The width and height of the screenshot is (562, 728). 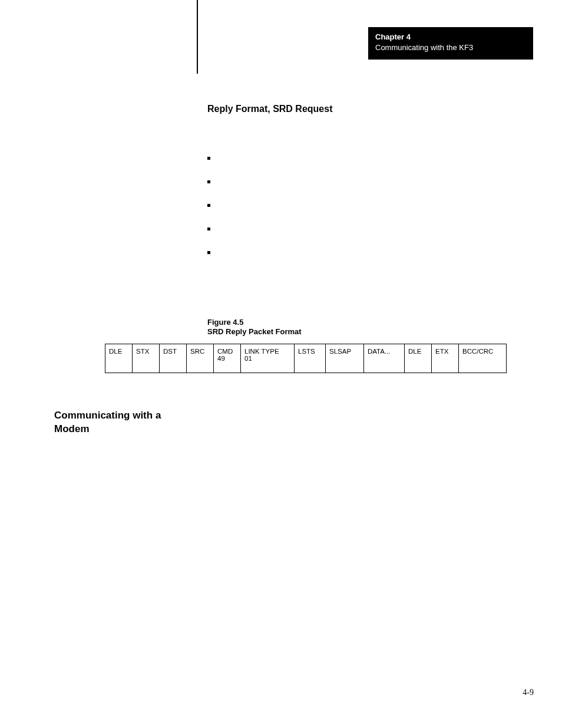 I want to click on packet-field: CMD49, so click(x=227, y=358).